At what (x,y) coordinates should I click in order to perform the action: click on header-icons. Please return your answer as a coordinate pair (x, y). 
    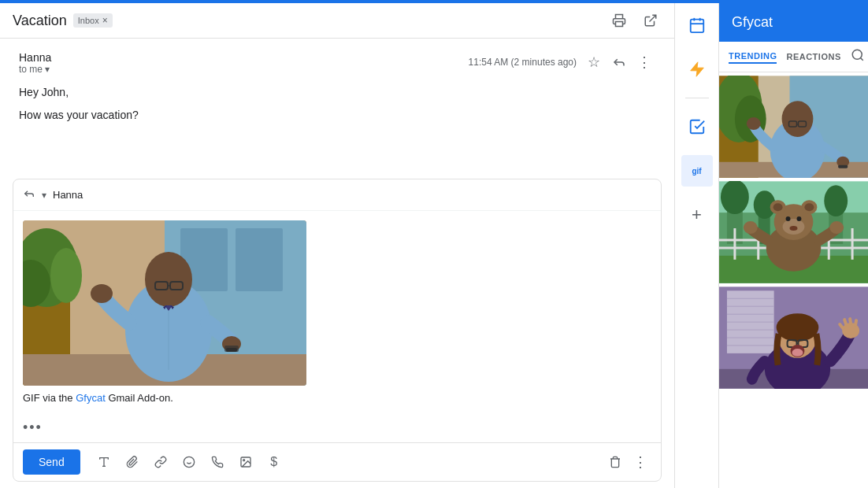
    Looking at the image, I should click on (635, 20).